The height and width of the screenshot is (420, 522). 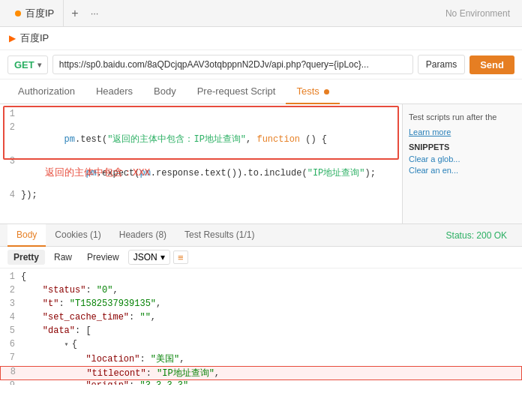 I want to click on breadcrumb-text: 百度IP, so click(x=34, y=38).